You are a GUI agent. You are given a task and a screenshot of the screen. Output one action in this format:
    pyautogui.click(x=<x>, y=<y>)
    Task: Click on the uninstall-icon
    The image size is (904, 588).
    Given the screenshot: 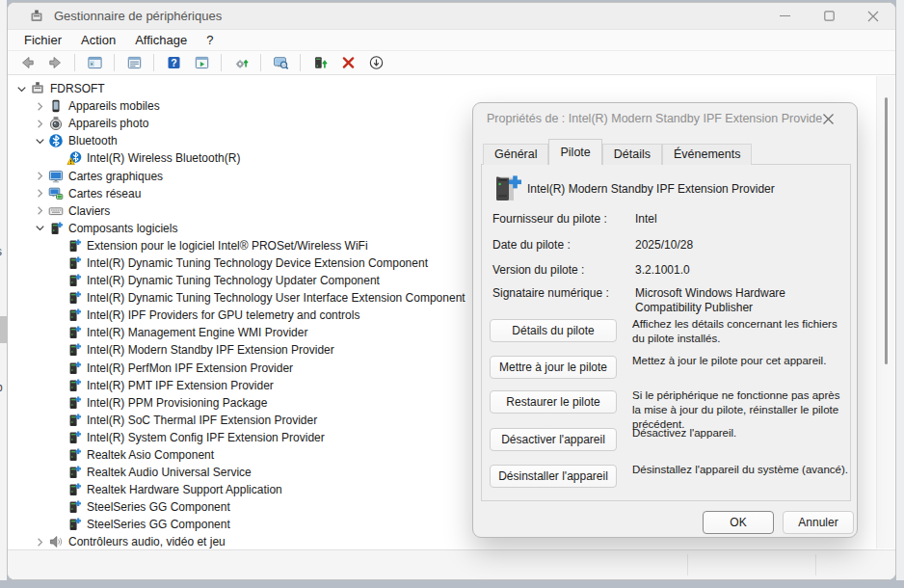 What is the action you would take?
    pyautogui.click(x=348, y=63)
    